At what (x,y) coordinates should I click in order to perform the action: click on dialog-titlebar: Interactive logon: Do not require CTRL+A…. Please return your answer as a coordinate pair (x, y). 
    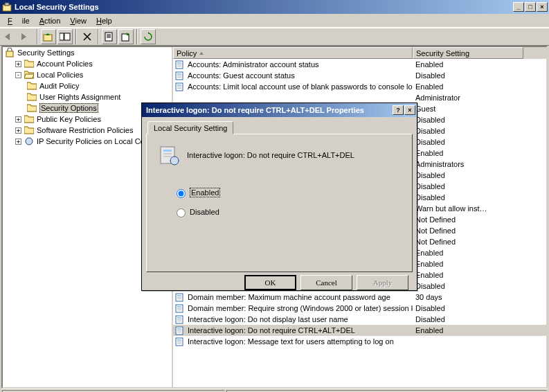
    Looking at the image, I should click on (280, 110).